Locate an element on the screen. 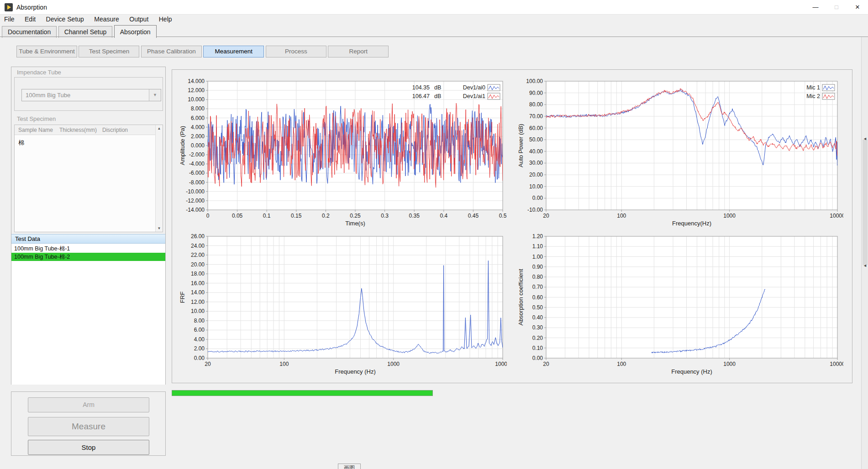  svg-text: 1.20 is located at coordinates (538, 236).